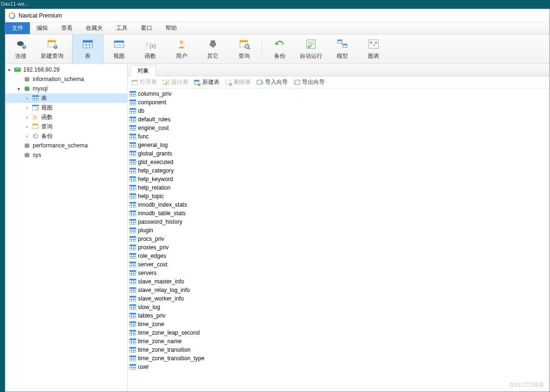  What do you see at coordinates (339, 137) in the screenshot?
I see `table-row: func` at bounding box center [339, 137].